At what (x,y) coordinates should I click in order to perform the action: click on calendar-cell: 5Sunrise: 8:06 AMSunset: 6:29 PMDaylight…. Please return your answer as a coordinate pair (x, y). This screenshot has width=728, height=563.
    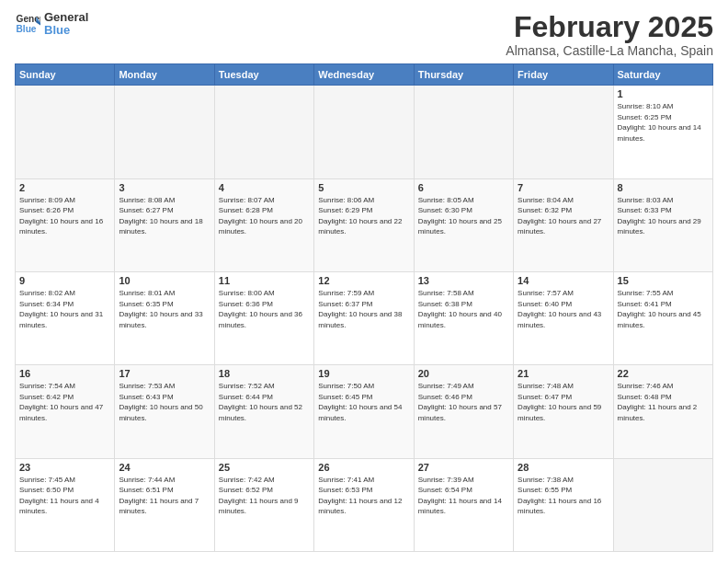
    Looking at the image, I should click on (364, 224).